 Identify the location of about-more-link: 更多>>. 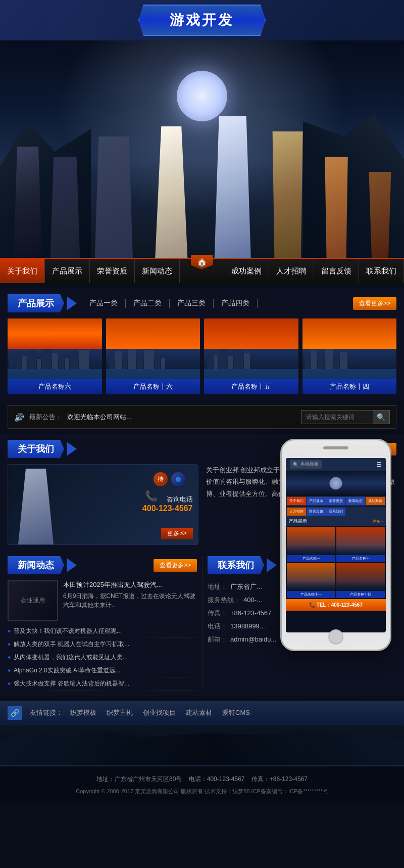
(177, 534).